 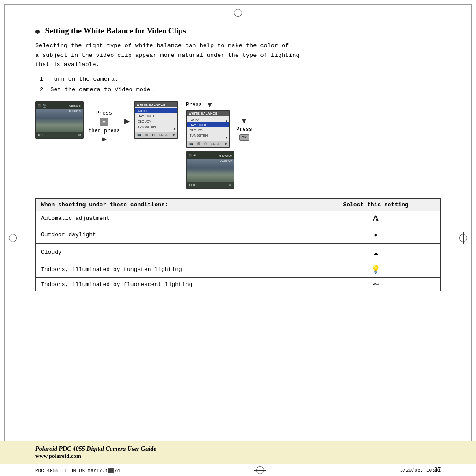 What do you see at coordinates (238, 449) in the screenshot?
I see `brand-text: Polaroid PDC 4055 Digital Camera User Gu…` at bounding box center [238, 449].